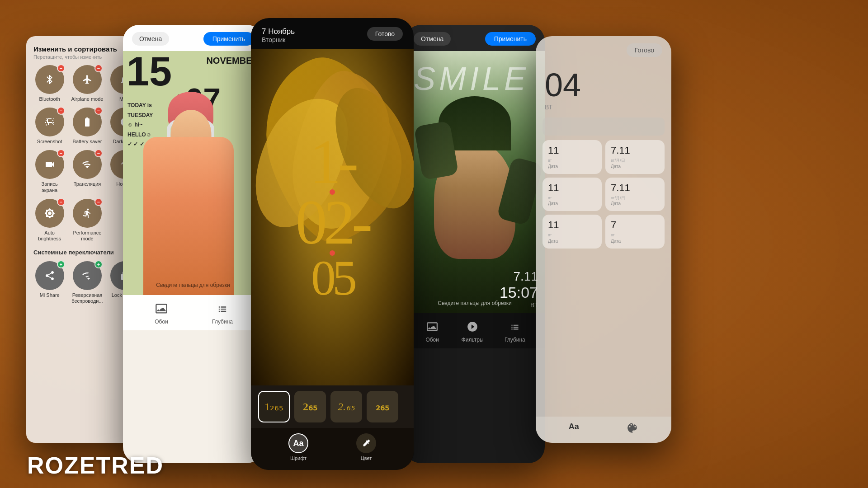 This screenshot has height=488, width=868. What do you see at coordinates (50, 172) in the screenshot?
I see `ctrl-item-record: − Запись экрана` at bounding box center [50, 172].